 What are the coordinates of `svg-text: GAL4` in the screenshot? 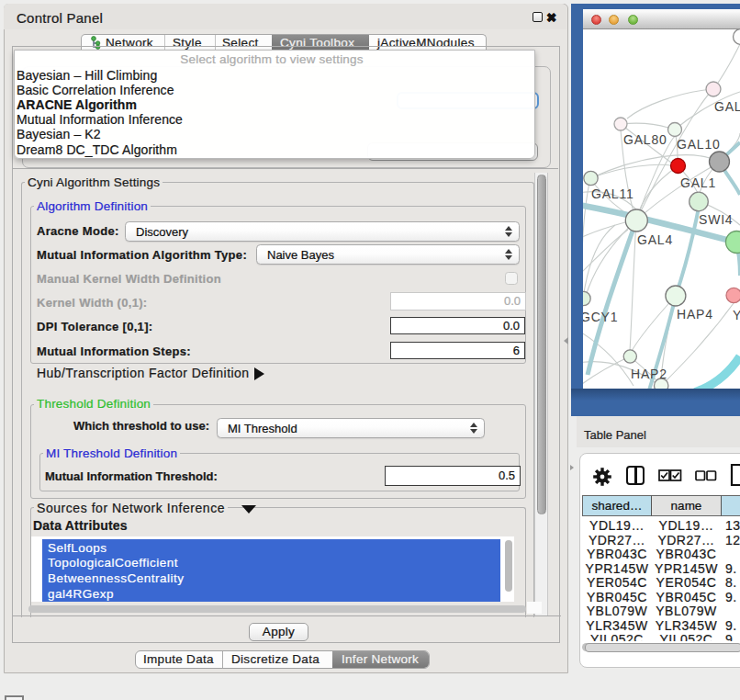 It's located at (656, 240).